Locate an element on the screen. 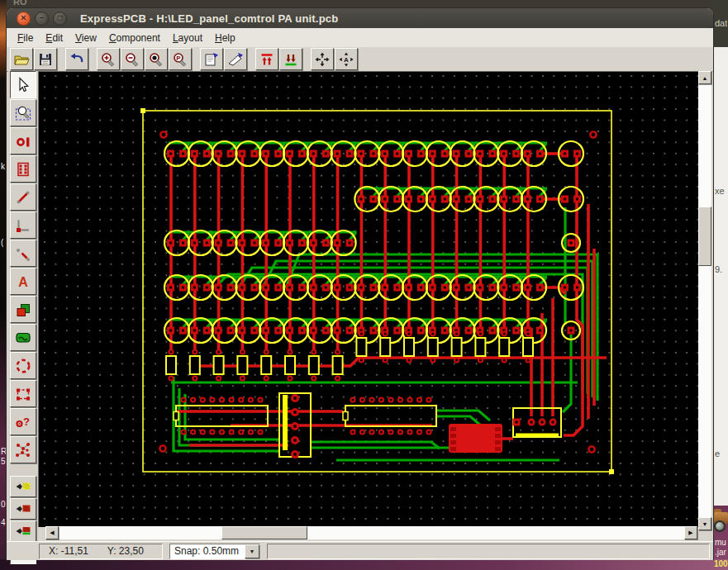 The image size is (728, 570). disconnect-icon is located at coordinates (23, 254).